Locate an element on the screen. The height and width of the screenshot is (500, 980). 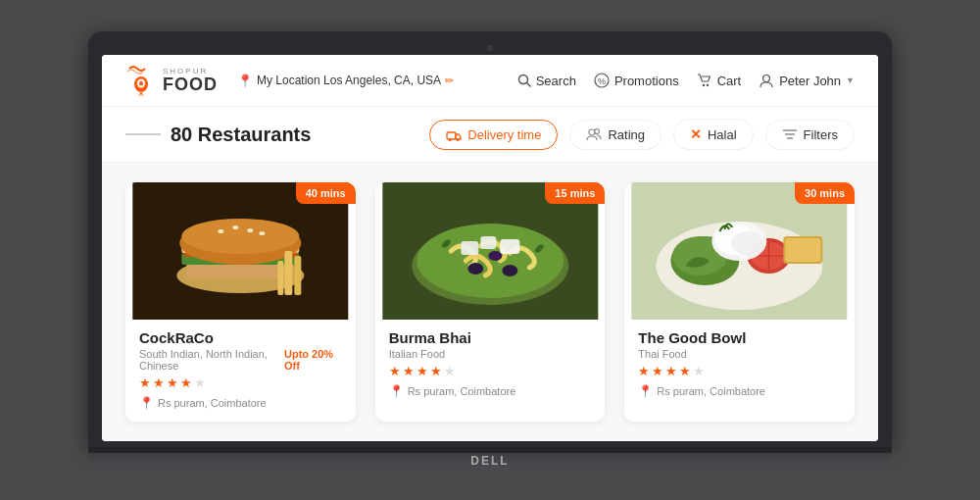
card-image-wrap: 30 mins is located at coordinates (739, 251).